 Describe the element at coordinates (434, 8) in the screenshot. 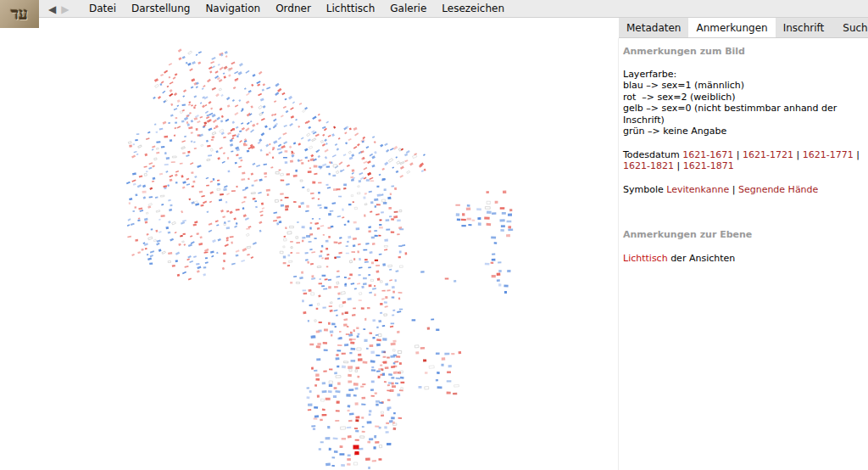

I see `menu-bar: Datei Darstellung Navigation Ordner Lich…` at that location.